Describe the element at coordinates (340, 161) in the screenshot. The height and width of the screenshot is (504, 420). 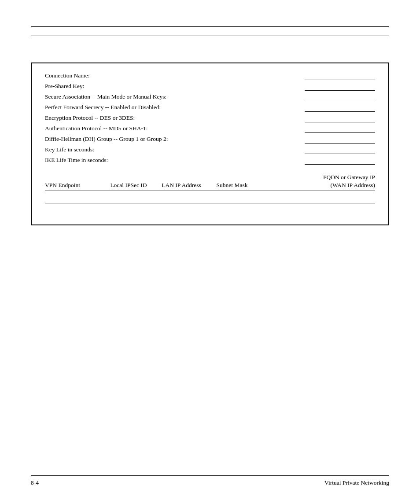
I see `ike-life-input-line` at that location.